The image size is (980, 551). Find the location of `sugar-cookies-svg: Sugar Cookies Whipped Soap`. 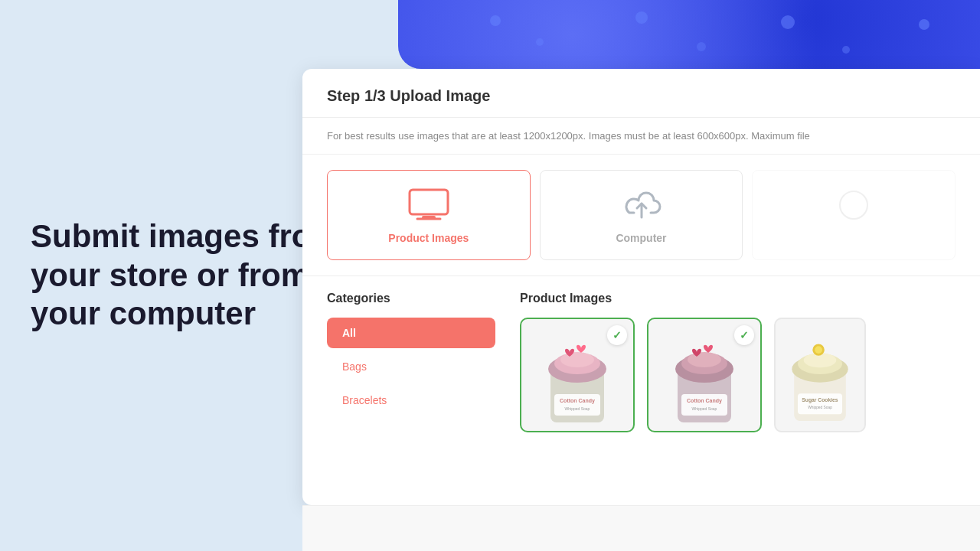

sugar-cookies-svg: Sugar Cookies Whipped Soap is located at coordinates (820, 375).